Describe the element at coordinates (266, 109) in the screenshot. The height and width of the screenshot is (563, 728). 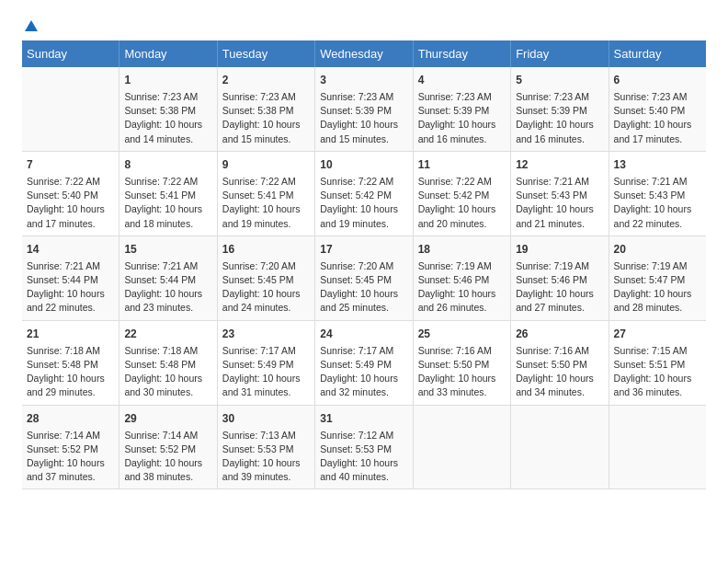
I see `calendar-cell: 2Sunrise: 7:23 AM Sunset: 5:38 PM Daylig…` at that location.